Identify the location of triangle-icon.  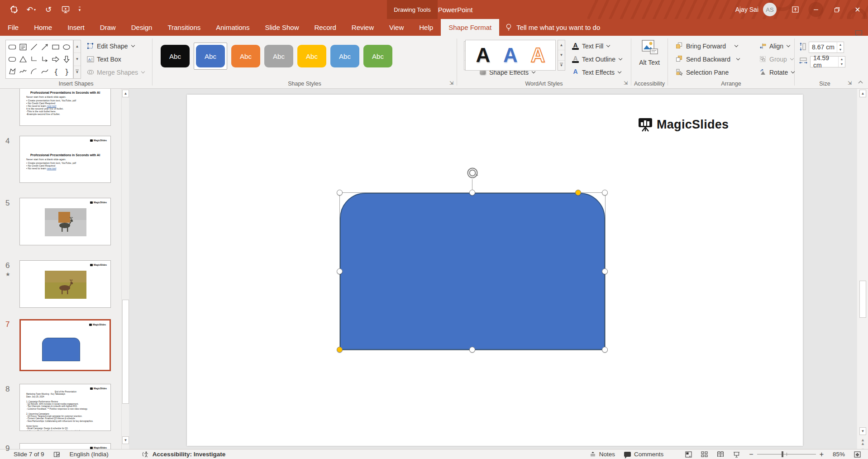
(23, 60).